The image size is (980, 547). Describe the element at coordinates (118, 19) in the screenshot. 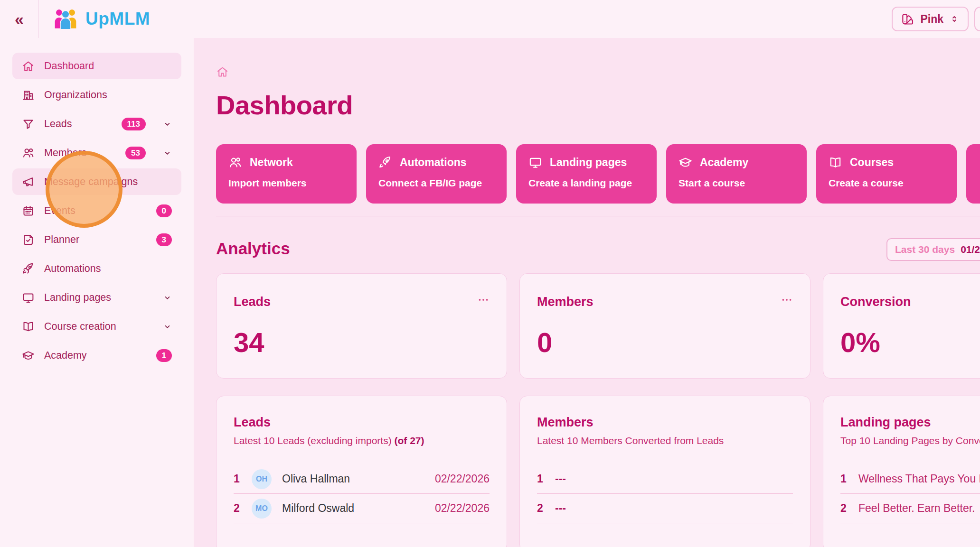

I see `brand-name: UpMLM` at that location.